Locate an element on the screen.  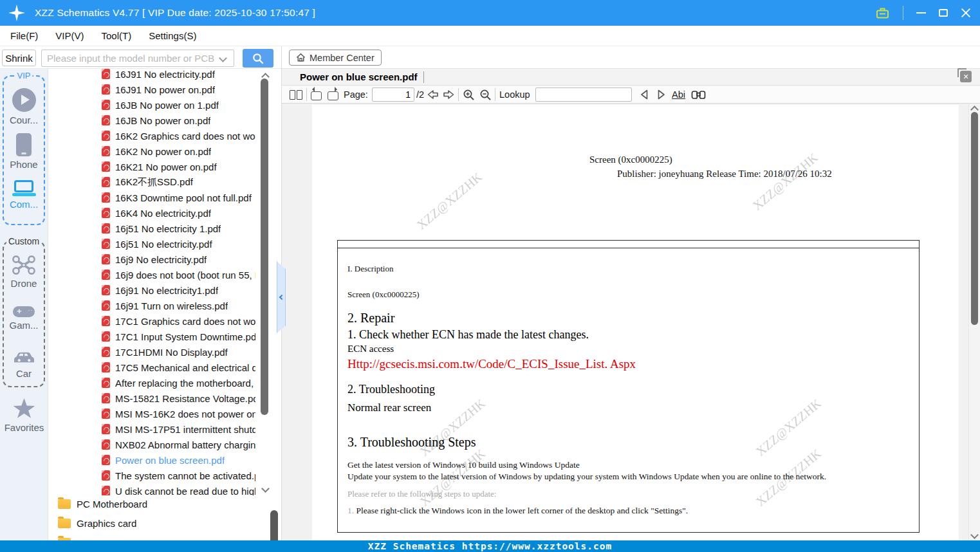
page-input-wrap is located at coordinates (393, 95).